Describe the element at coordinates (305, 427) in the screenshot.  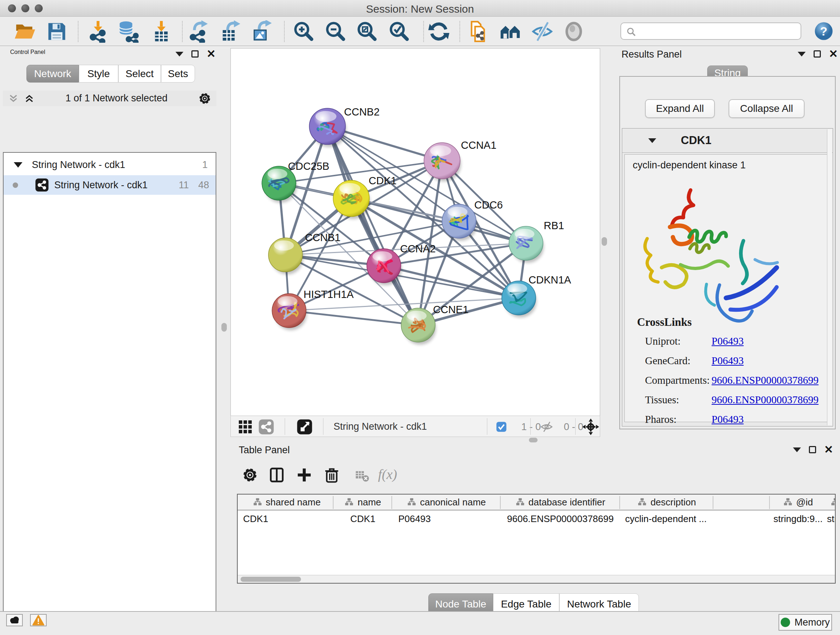
I see `open-in-new-icon` at that location.